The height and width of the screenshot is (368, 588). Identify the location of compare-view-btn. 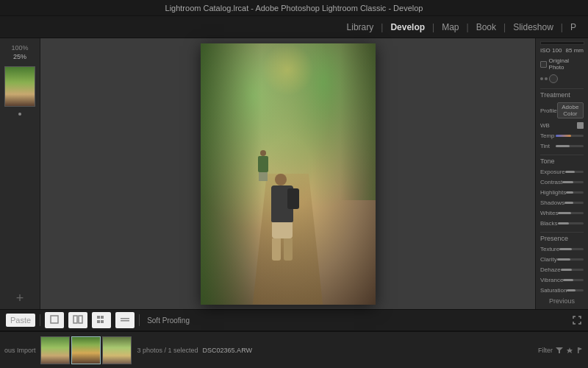
(78, 320).